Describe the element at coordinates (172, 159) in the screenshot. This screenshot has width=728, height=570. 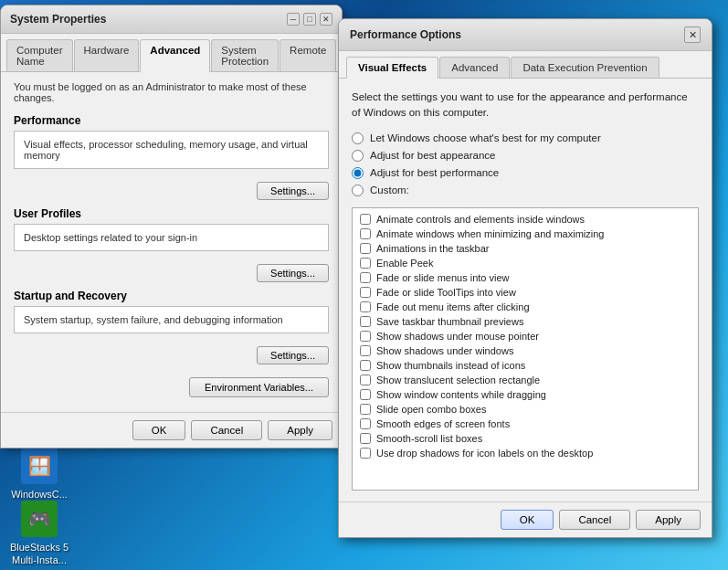
I see `performance-section: Performance Visual effects, processor sc…` at that location.